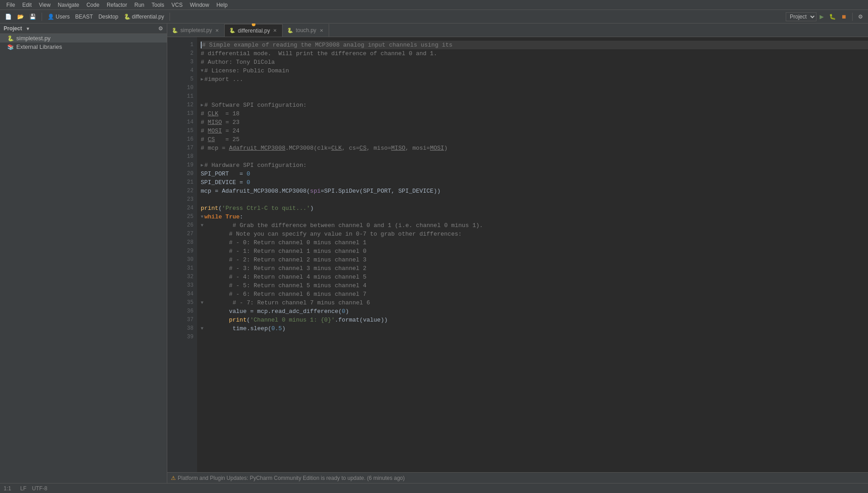  I want to click on menu-help: Help, so click(222, 5).